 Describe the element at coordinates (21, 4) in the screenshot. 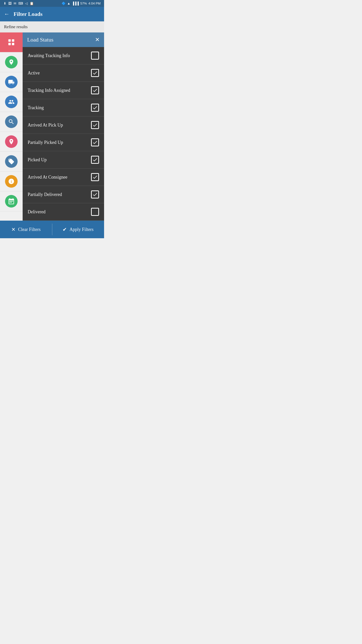

I see `status-icon-4: ⌨` at that location.